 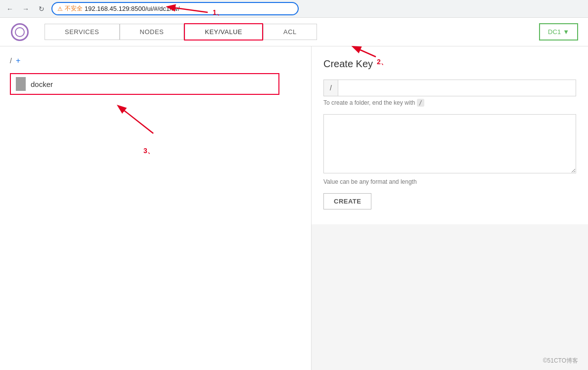 What do you see at coordinates (20, 32) in the screenshot?
I see `logo-inner` at bounding box center [20, 32].